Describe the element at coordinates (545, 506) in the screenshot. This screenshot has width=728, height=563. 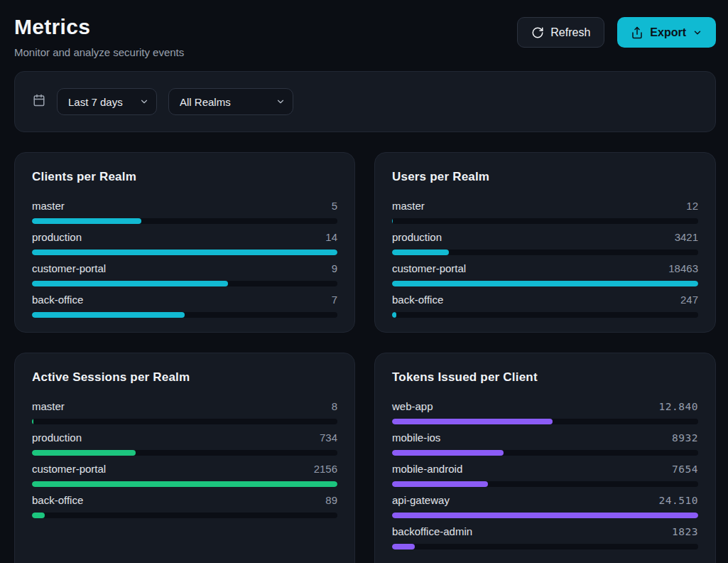
I see `metric-row: api-gateway 24.510` at that location.